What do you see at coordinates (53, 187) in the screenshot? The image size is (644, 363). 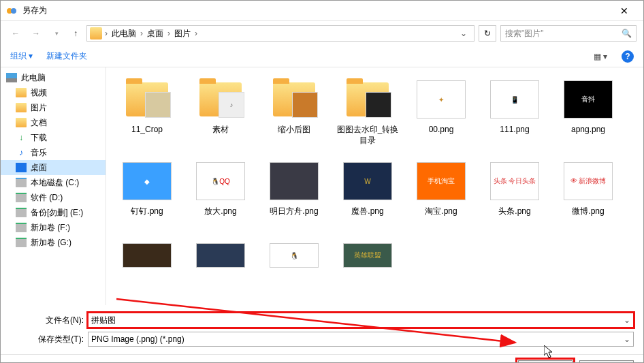 I see `sidebar: 此电脑视频图片文档↓下载♪音乐桌面本地磁盘 (C:)软件 (D:)备份[勿删] …` at bounding box center [53, 187].